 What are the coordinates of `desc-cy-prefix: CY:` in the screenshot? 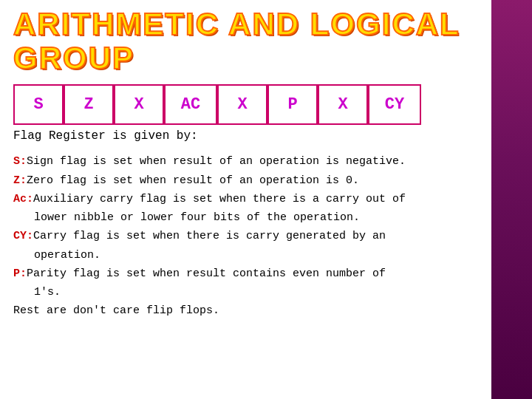 It's located at (24, 236).